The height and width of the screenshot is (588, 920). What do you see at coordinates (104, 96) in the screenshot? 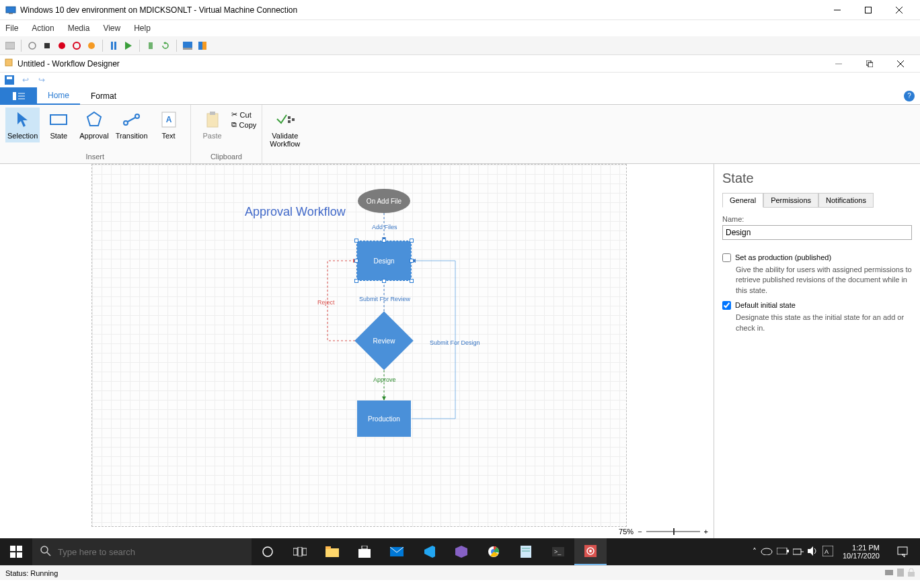
I see `ribbon-tab-format: Format` at bounding box center [104, 96].